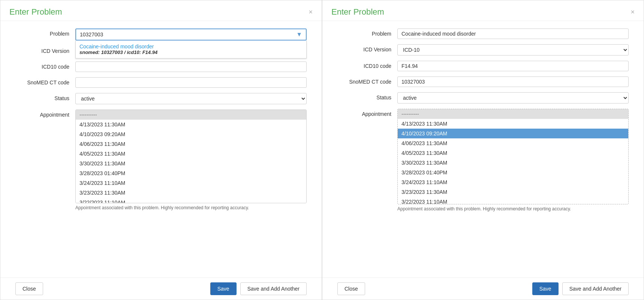 The image size is (644, 300). I want to click on appt-item-6-right: 3/24/2023 11:10AM, so click(513, 182).